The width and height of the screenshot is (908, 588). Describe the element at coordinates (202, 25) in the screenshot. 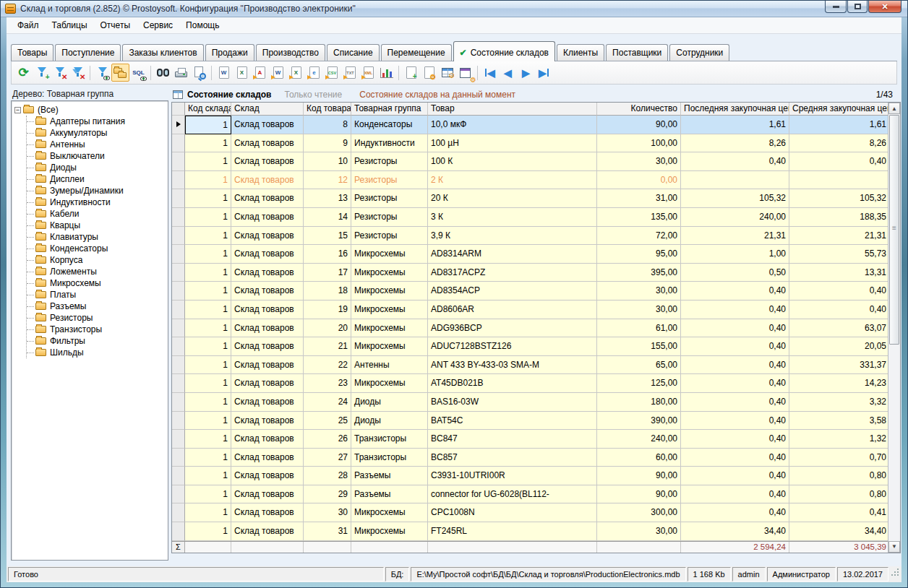

I see `menu-item-помощь: Помощь` at that location.